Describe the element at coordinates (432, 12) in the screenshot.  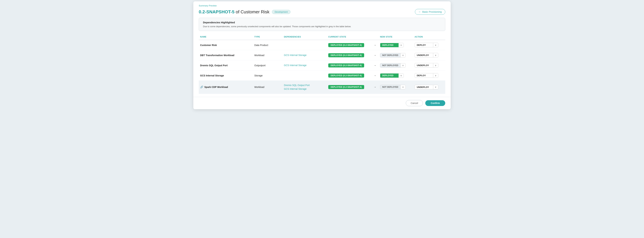
I see `back-button-label: Basic Provisioning` at that location.